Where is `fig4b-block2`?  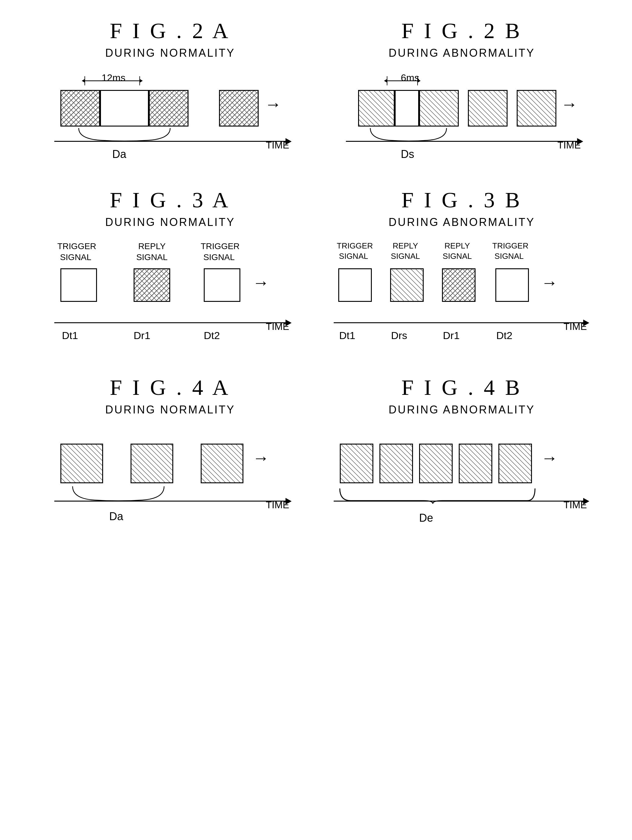
fig4b-block2 is located at coordinates (396, 463).